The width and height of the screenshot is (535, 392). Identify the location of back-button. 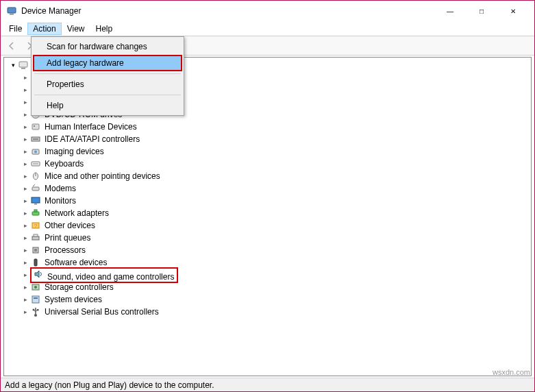
(12, 46).